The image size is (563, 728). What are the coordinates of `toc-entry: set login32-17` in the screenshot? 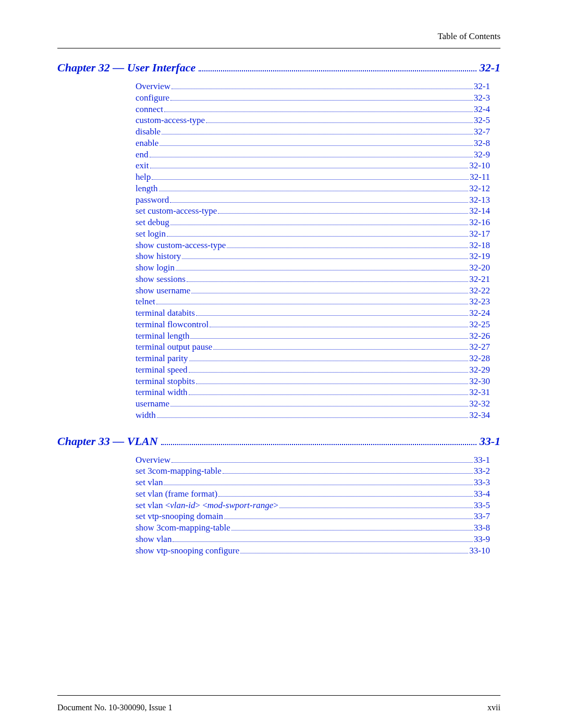 It's located at (313, 234).